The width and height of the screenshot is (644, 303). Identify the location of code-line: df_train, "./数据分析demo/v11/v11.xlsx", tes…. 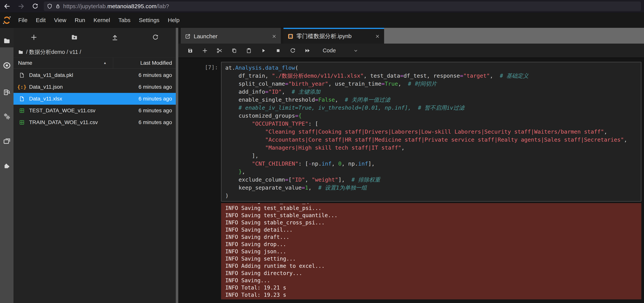
(433, 76).